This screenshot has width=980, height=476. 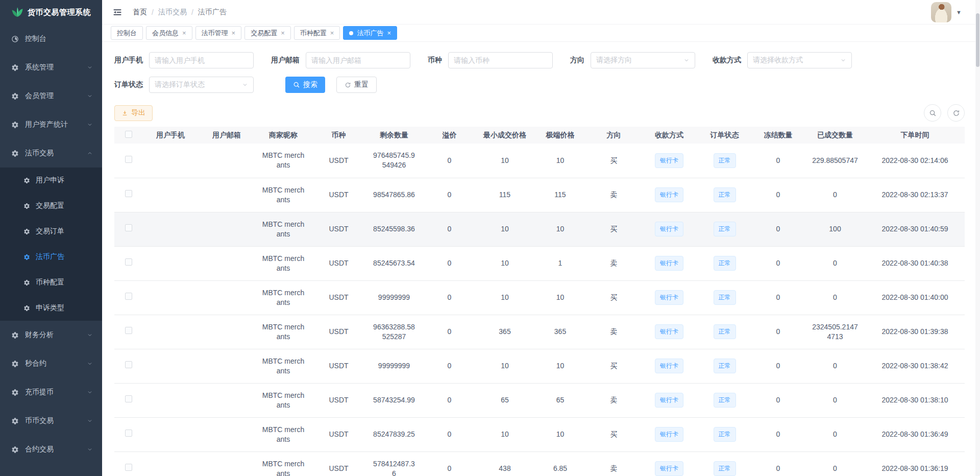 I want to click on breadcrumb-item: 首页, so click(x=140, y=12).